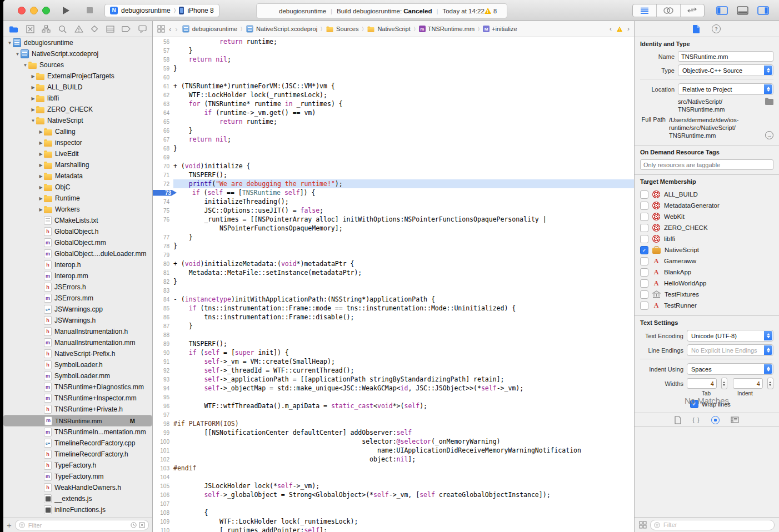 Image resolution: width=779 pixels, height=532 pixels. I want to click on line-number-gutter: 92, so click(163, 371).